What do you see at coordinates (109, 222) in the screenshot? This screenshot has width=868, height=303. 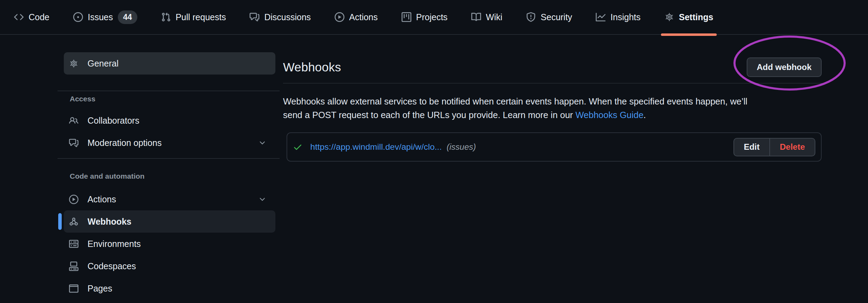 I see `sidebar-item-webhooks-label: Webhooks` at bounding box center [109, 222].